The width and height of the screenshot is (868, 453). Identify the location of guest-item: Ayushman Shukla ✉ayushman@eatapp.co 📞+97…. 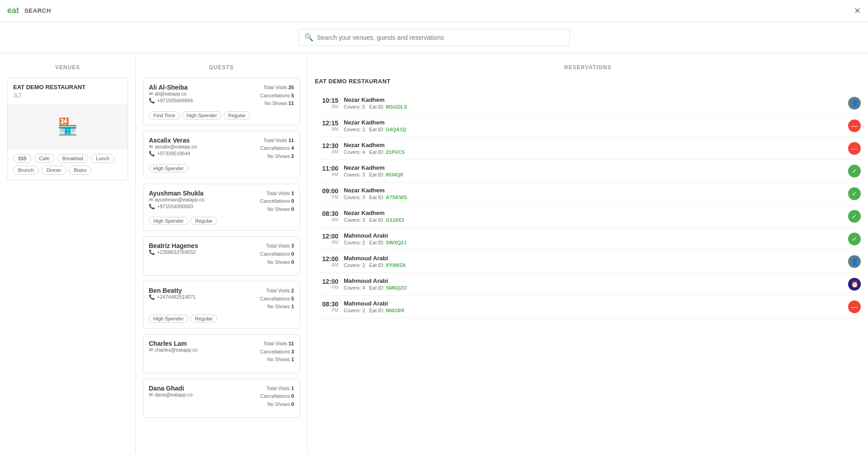
(222, 207).